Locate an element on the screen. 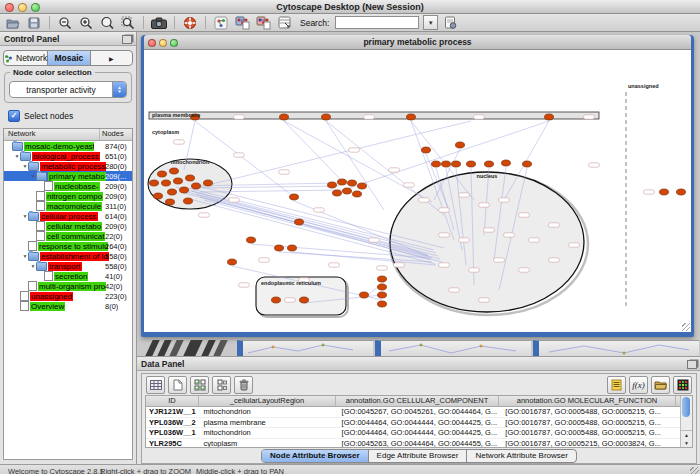 This screenshot has width=700, height=474. select-attributes-button is located at coordinates (200, 385).